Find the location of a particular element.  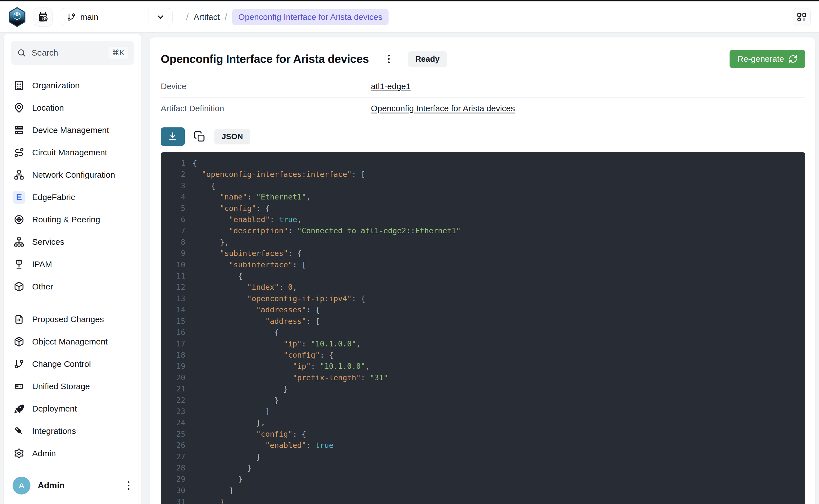

sidebar-item-label: Device Management is located at coordinates (71, 130).